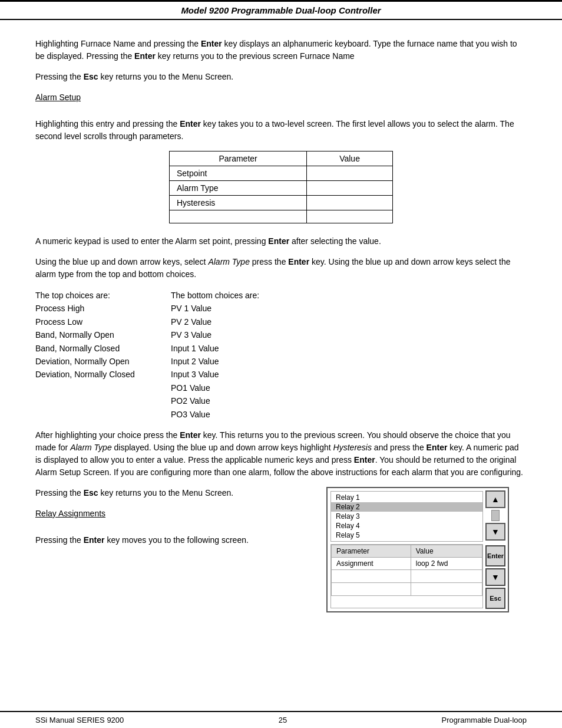 This screenshot has width=562, height=728. What do you see at coordinates (371, 551) in the screenshot?
I see `relay-param-col-header: Parameter` at bounding box center [371, 551].